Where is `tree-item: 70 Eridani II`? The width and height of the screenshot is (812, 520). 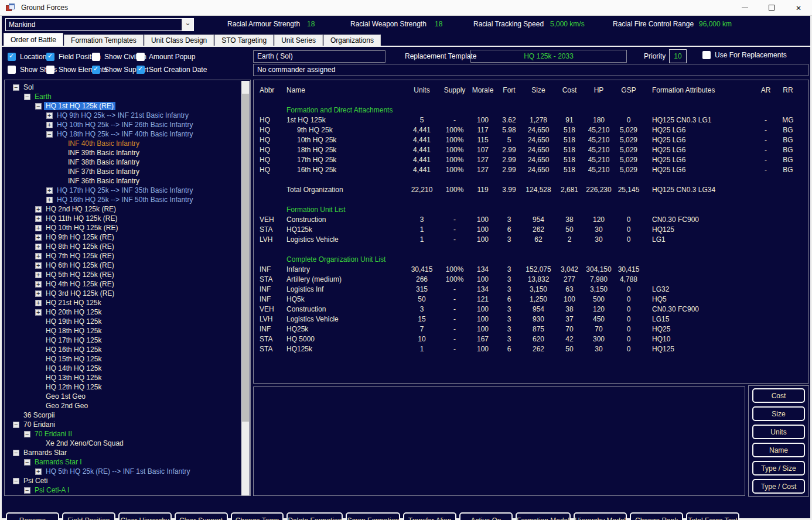 tree-item: 70 Eridani II is located at coordinates (123, 434).